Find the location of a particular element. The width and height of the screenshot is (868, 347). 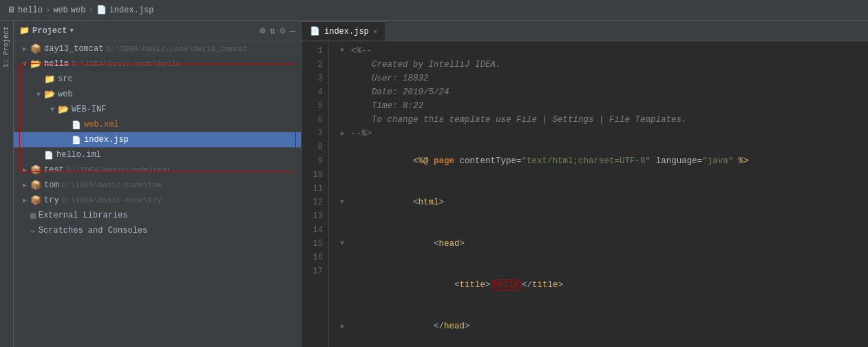

tree-label-helloiml: hello.iml is located at coordinates (78, 155).